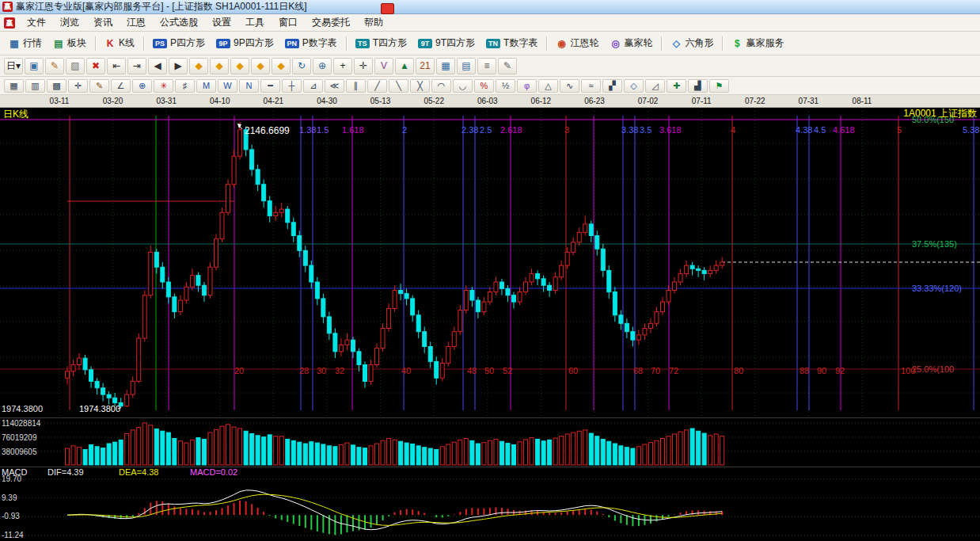 This screenshot has width=980, height=541. I want to click on macd-panel: 19.709.39-0.93-11.24MACDDIF=4.39DEA=4.38…, so click(490, 504).